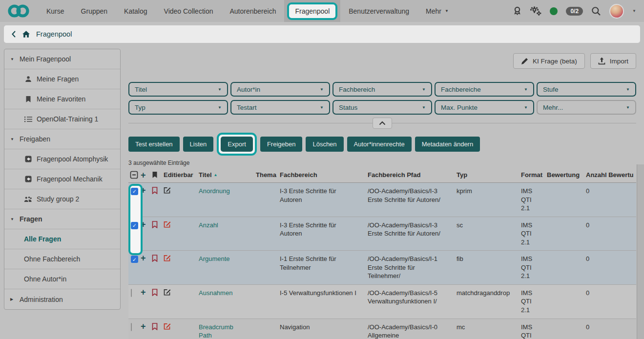 The width and height of the screenshot is (644, 339). I want to click on user-avatar, so click(617, 11).